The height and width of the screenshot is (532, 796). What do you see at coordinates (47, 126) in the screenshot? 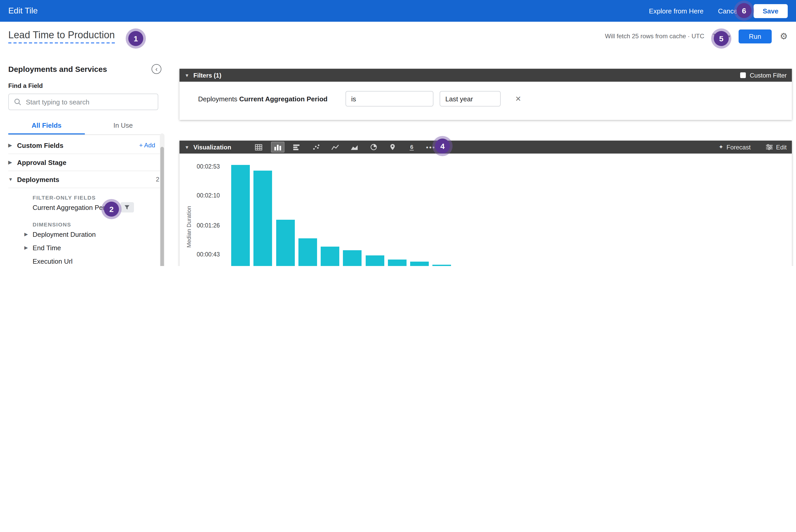
I see `tab-all-fields: All Fields` at bounding box center [47, 126].